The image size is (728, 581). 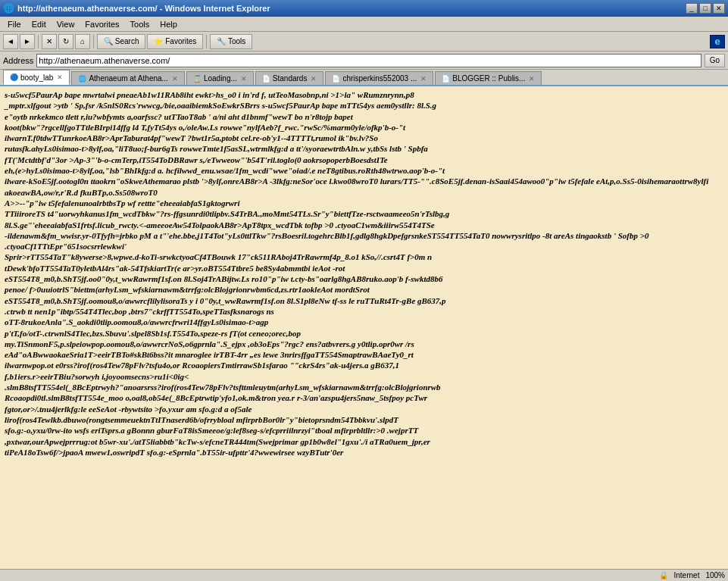 What do you see at coordinates (60, 77) in the screenshot?
I see `tab-close-1: ✕` at bounding box center [60, 77].